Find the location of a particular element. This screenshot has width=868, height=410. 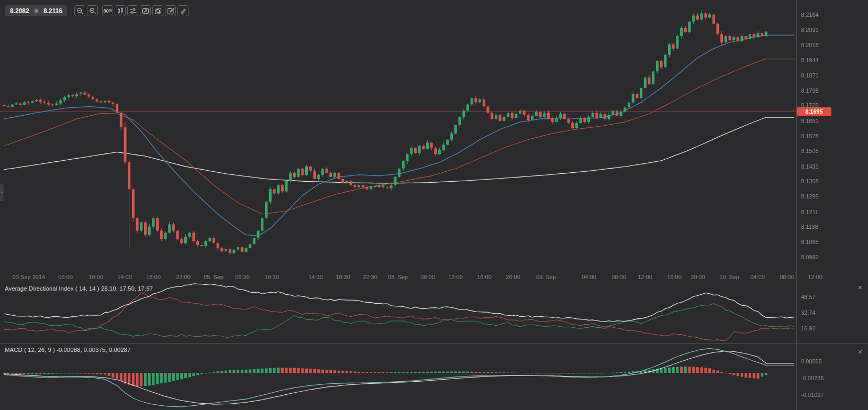

indicators-button is located at coordinates (133, 10).